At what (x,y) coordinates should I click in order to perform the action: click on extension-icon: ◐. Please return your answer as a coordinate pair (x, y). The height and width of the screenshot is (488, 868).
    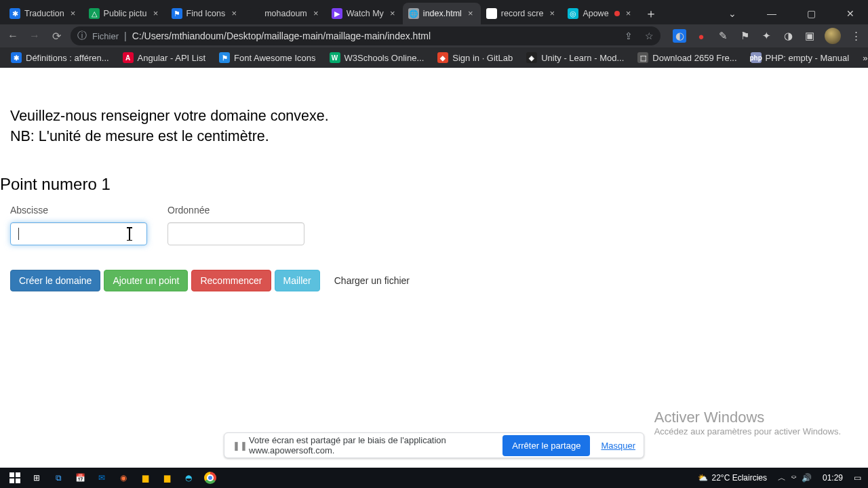
    Looking at the image, I should click on (679, 36).